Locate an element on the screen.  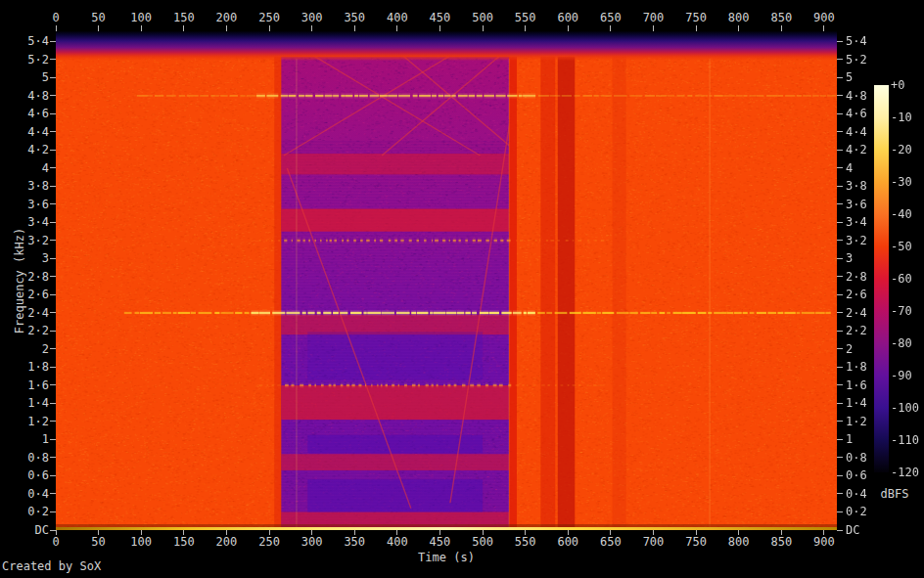
x-axis-tick-label-bottom: 450 is located at coordinates (439, 542).